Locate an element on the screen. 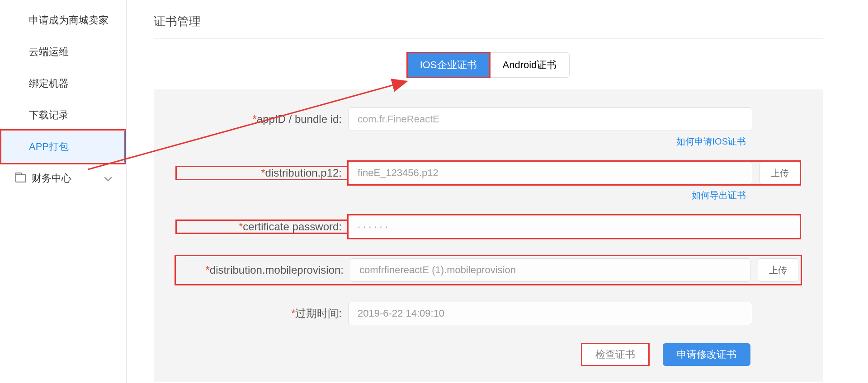 This screenshot has height=383, width=868. link-how-apply-ios: 如何申请IOS证书 is located at coordinates (711, 141).